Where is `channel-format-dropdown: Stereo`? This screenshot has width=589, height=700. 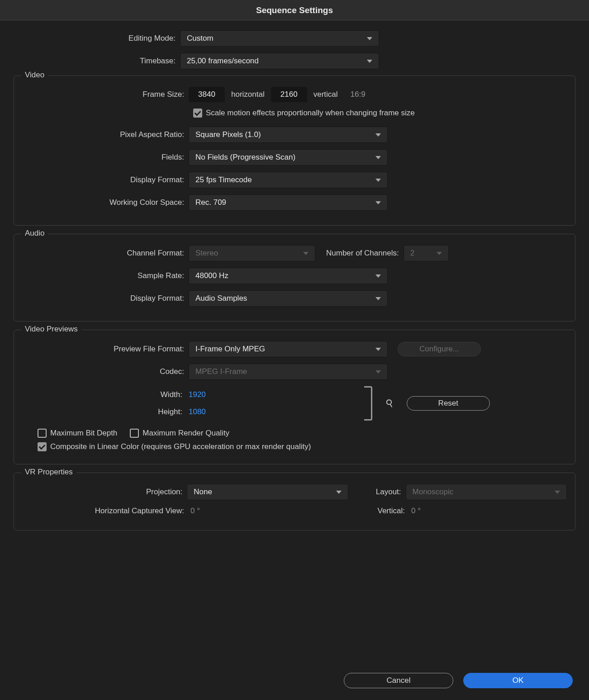 channel-format-dropdown: Stereo is located at coordinates (252, 253).